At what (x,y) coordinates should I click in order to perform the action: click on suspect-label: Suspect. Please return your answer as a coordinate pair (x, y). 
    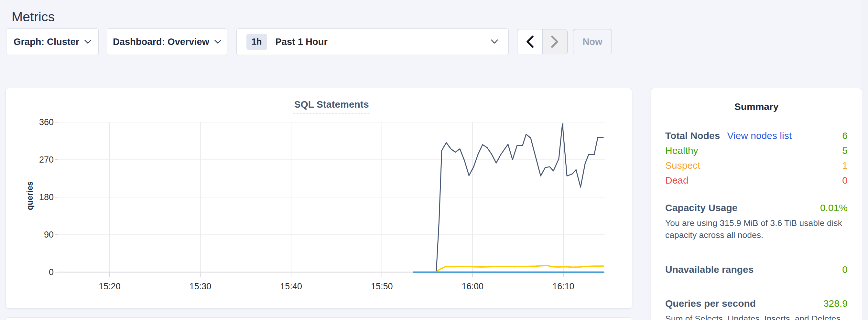
    Looking at the image, I should click on (683, 166).